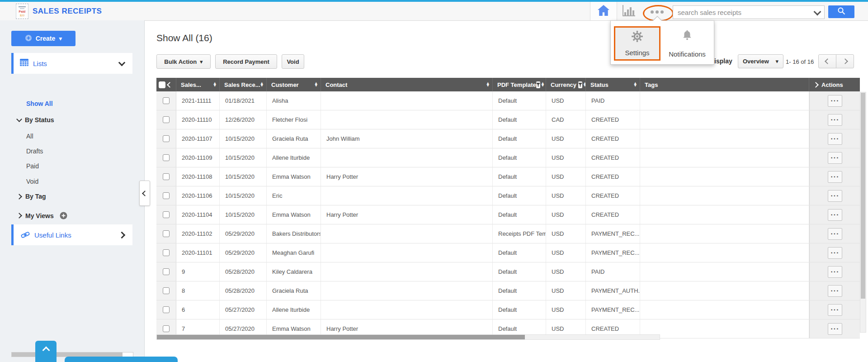  Describe the element at coordinates (43, 38) in the screenshot. I see `create-button: Create ▾` at that location.